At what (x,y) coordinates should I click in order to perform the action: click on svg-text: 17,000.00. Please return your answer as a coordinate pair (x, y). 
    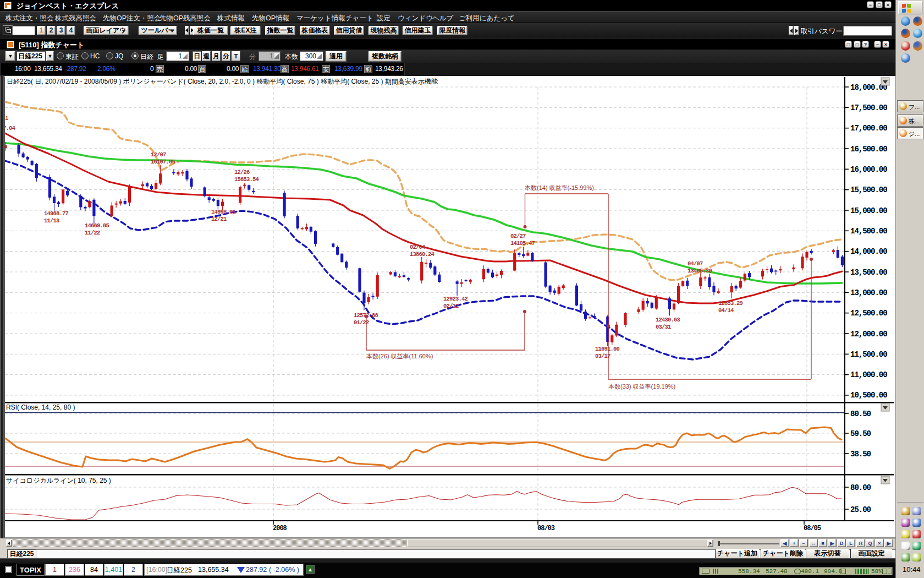
    Looking at the image, I should click on (869, 128).